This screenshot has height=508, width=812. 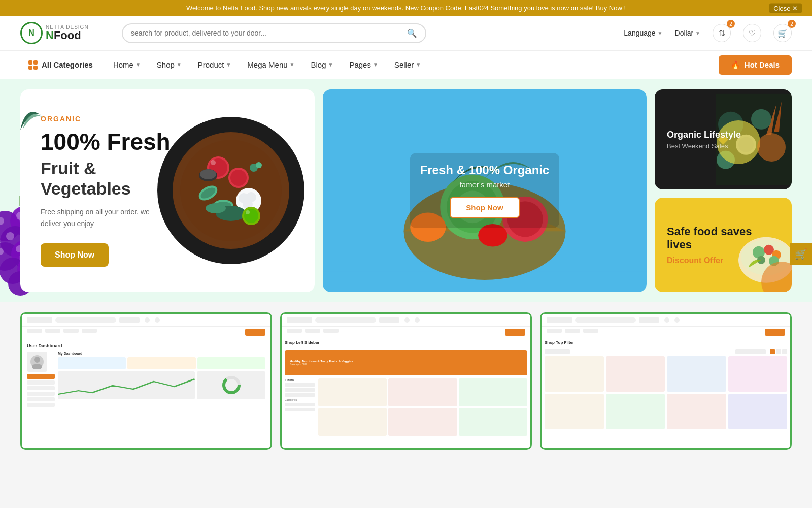 What do you see at coordinates (267, 65) in the screenshot?
I see `nav-mega-label: Mega Menu` at bounding box center [267, 65].